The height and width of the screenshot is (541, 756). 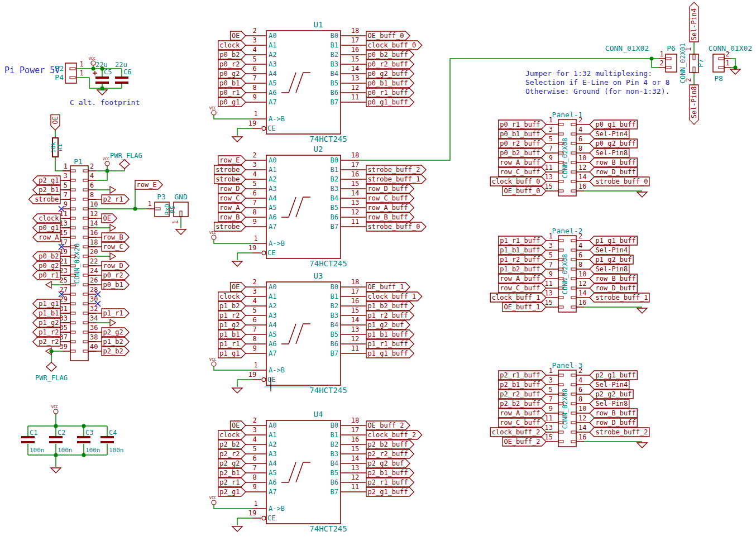 I want to click on net-label-p2_g1: p2_g1, so click(x=232, y=492).